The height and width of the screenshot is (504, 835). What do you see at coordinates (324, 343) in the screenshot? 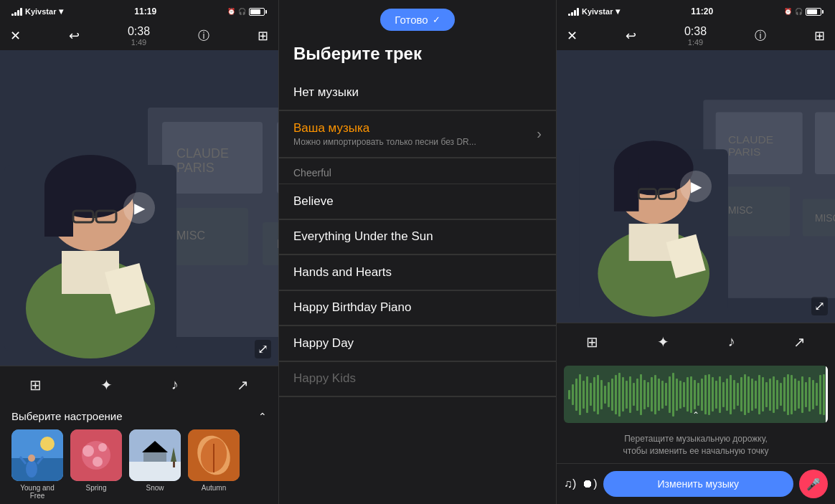
I see `happy-day-label: Happy Day` at bounding box center [324, 343].